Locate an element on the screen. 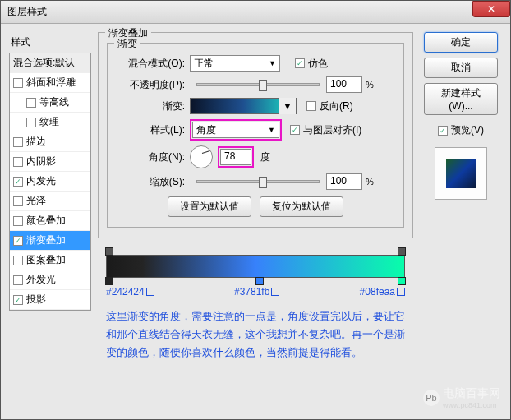  opacity-slider is located at coordinates (258, 85).